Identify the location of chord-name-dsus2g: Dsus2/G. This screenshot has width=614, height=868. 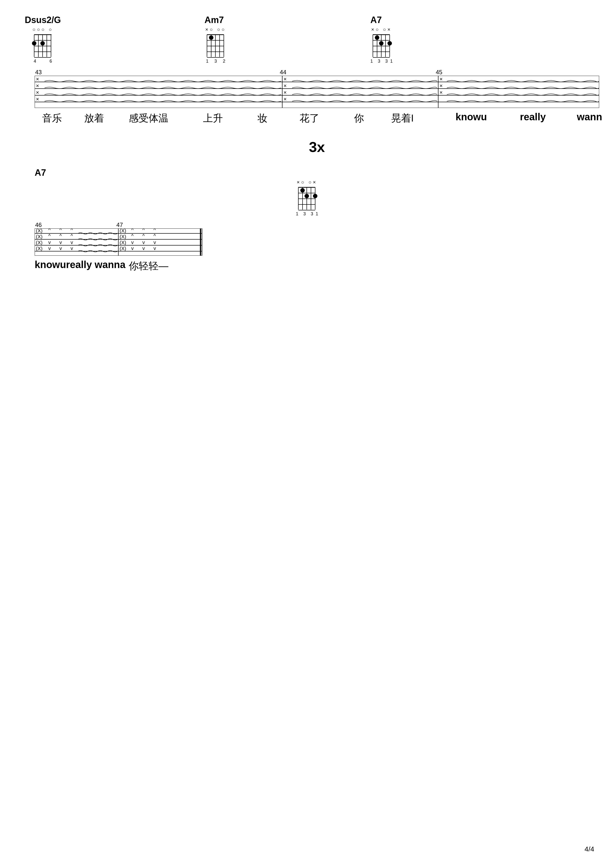
(43, 20).